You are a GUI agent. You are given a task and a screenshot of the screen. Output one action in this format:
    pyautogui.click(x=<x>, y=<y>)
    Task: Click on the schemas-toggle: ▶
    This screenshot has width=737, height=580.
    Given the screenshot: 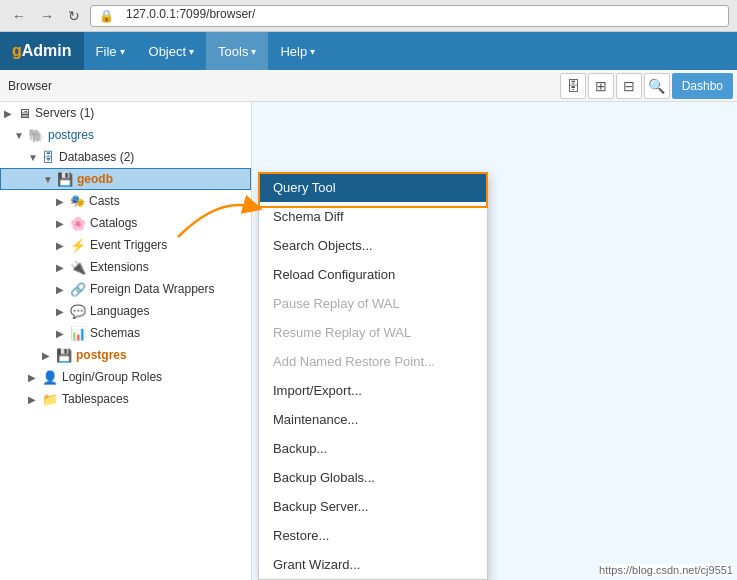 What is the action you would take?
    pyautogui.click(x=63, y=334)
    